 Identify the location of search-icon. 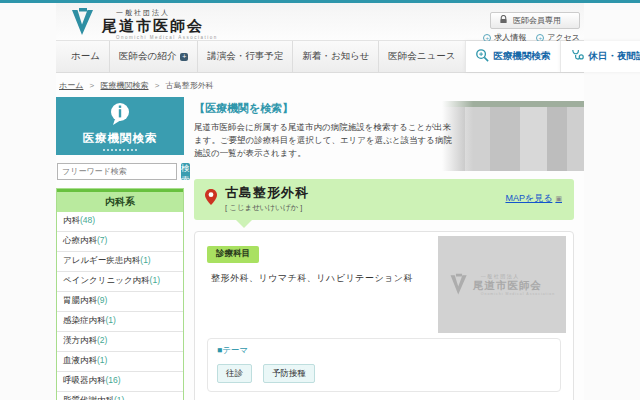
(482, 56).